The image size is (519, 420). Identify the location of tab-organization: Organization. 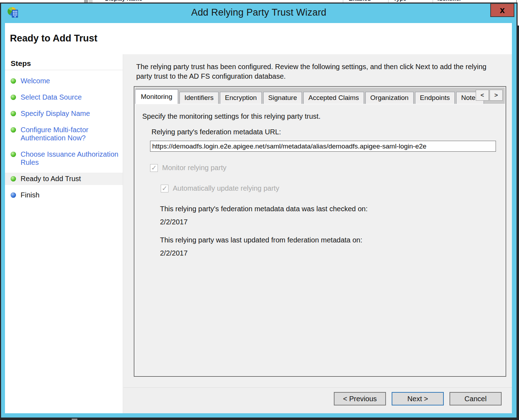
(390, 98).